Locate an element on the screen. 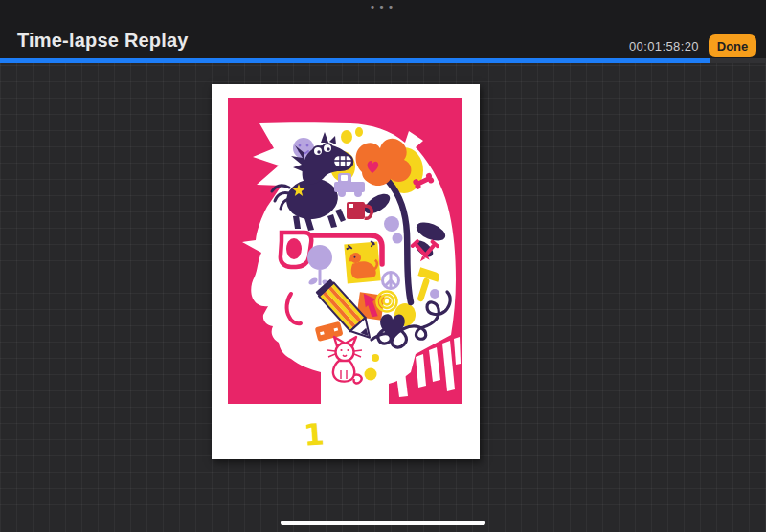 The width and height of the screenshot is (766, 532). flower-doodle is located at coordinates (384, 163).